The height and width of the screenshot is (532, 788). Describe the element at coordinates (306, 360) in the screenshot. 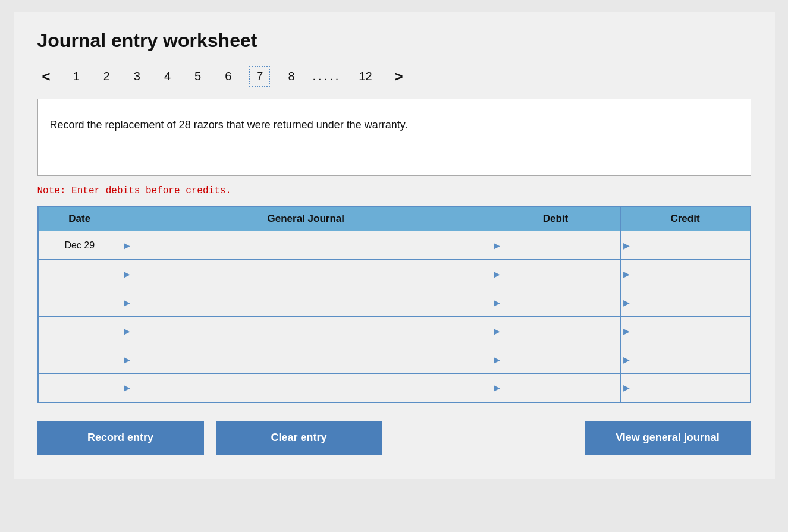

I see `journal-cell-4: ▶` at that location.